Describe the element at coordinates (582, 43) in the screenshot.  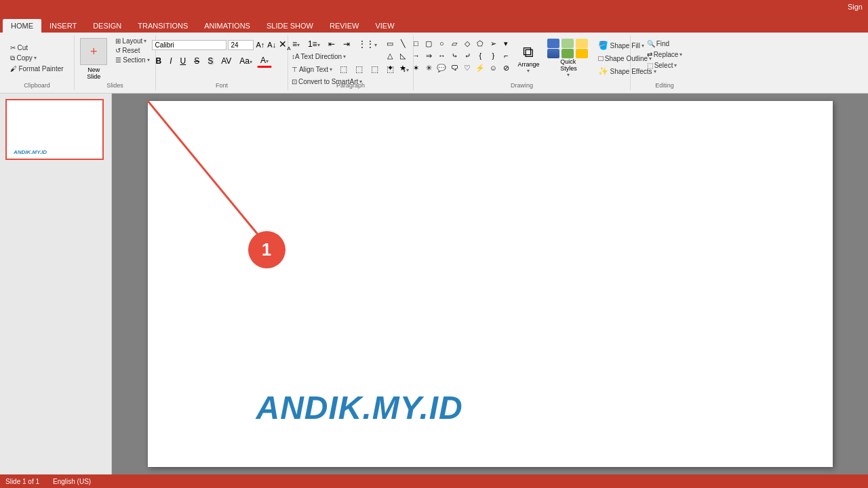
I see `qs-item-yellow` at that location.